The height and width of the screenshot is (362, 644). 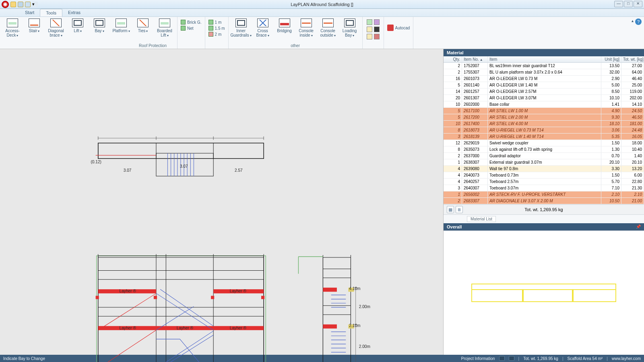 I want to click on svg-text: 3.07, so click(x=184, y=167).